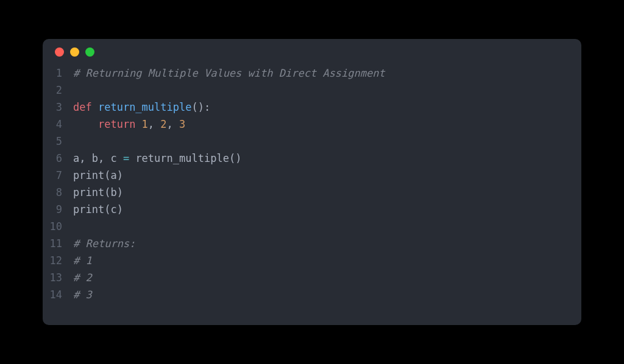 This screenshot has width=624, height=364. I want to click on line-number: 8, so click(61, 192).